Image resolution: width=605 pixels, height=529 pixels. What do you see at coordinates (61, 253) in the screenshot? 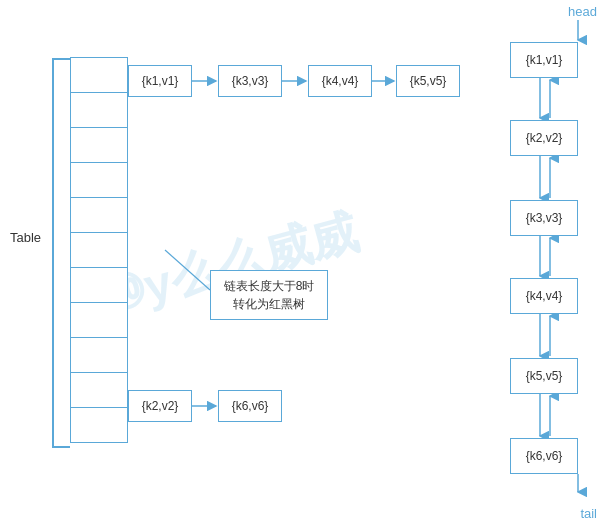
I see `table-bracket` at bounding box center [61, 253].